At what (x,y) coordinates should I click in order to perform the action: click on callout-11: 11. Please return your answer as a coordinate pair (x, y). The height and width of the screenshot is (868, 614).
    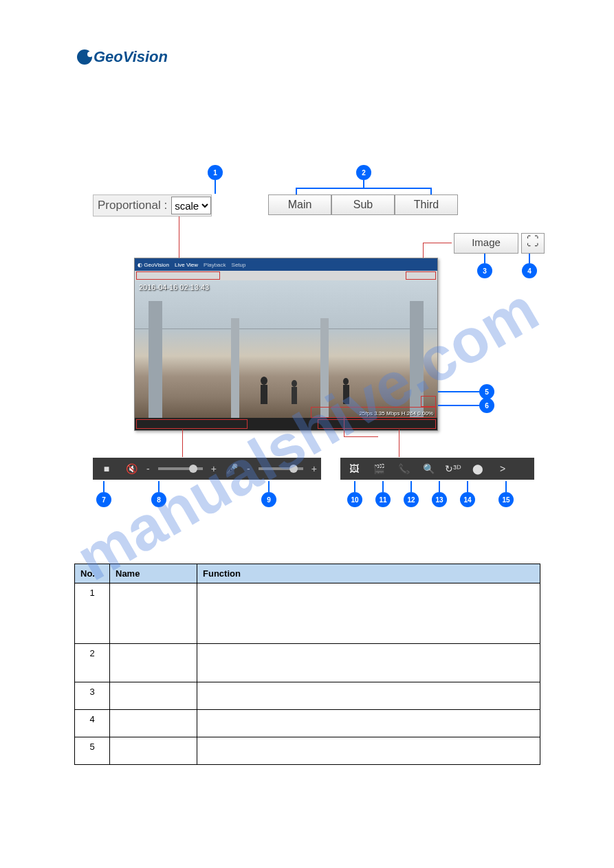
    Looking at the image, I should click on (383, 500).